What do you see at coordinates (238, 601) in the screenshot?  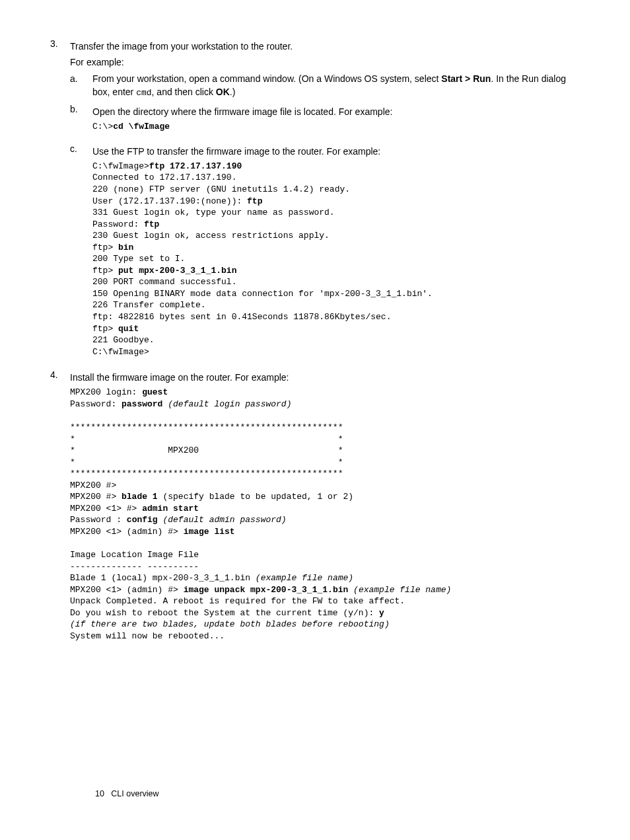 I see `code: Unpack Completed. A reboot is required f…` at bounding box center [238, 601].